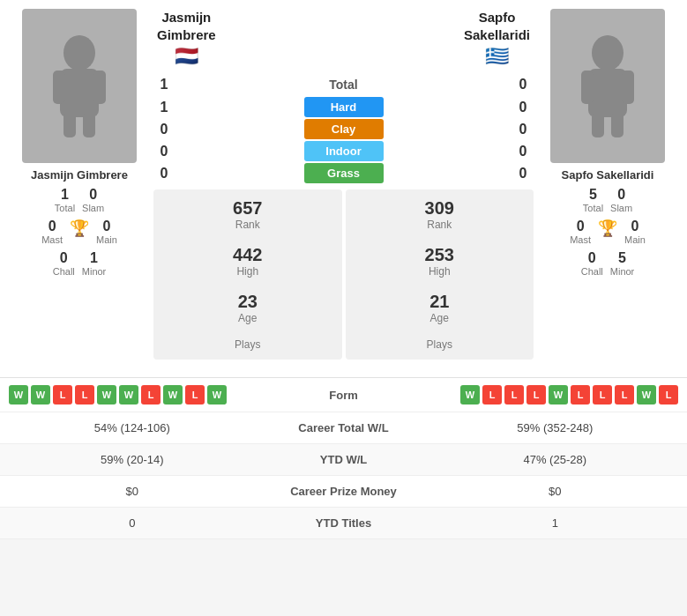 This screenshot has width=687, height=616. What do you see at coordinates (439, 208) in the screenshot?
I see `p2-rank-value: 309` at bounding box center [439, 208].